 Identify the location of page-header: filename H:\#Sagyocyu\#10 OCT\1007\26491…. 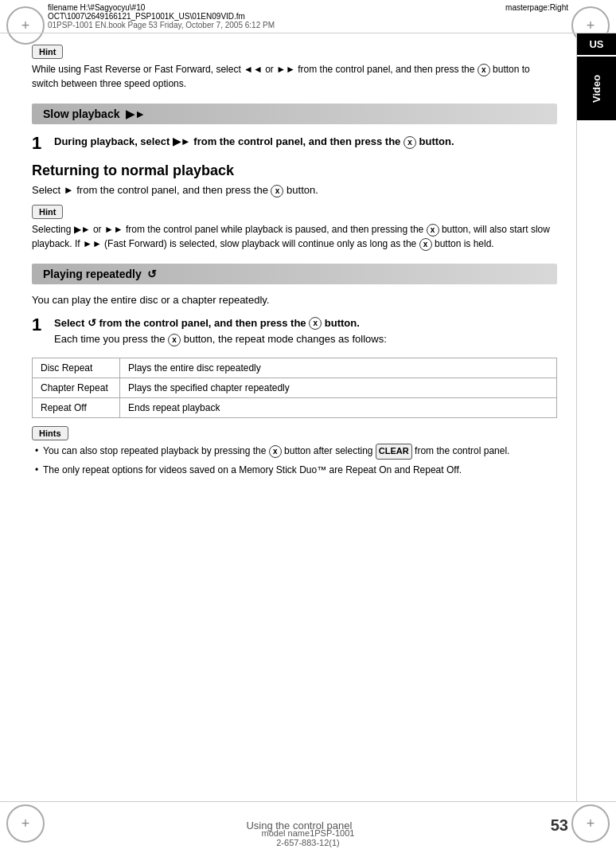
(308, 17).